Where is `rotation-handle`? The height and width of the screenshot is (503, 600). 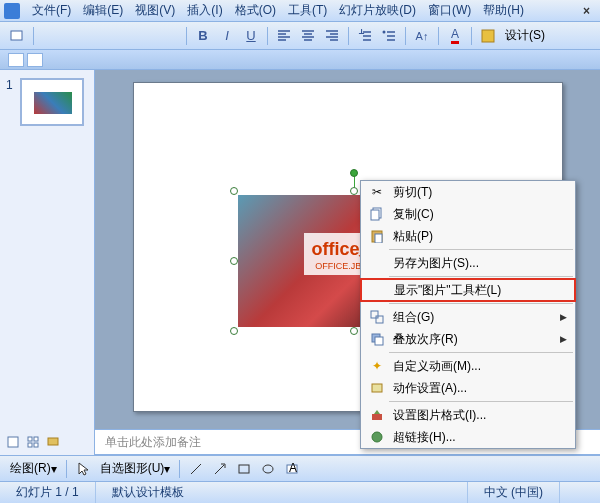
rotation-handle is located at coordinates (354, 173).